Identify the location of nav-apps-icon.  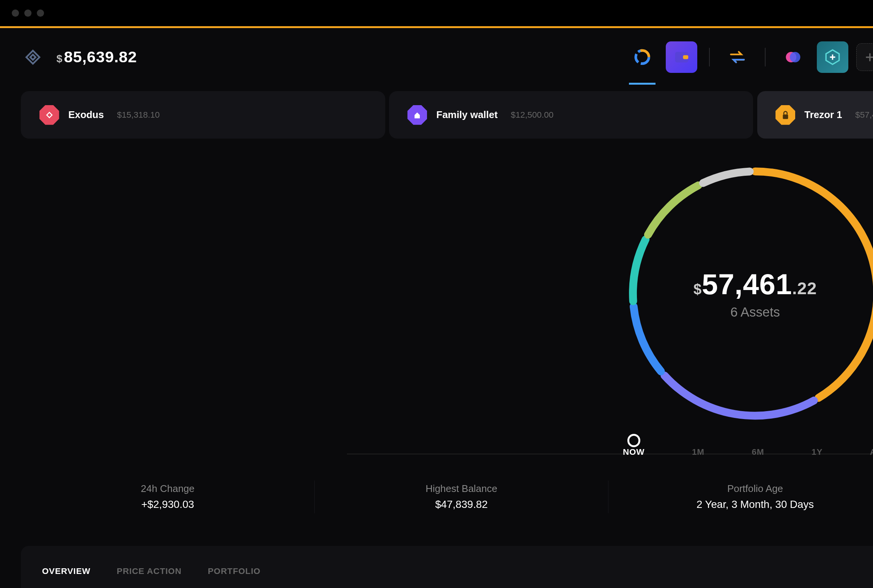
(793, 57).